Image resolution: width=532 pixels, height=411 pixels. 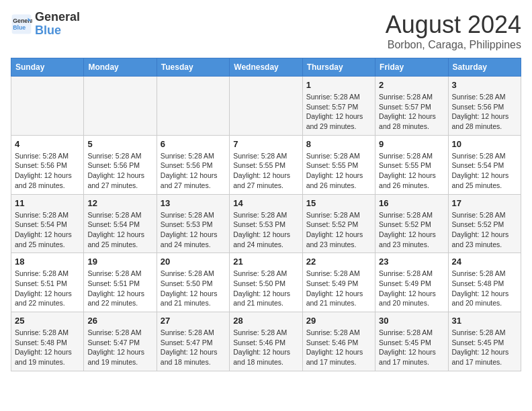 What do you see at coordinates (120, 165) in the screenshot?
I see `calendar-cell: 5Sunrise: 5:28 AMSunset: 5:56 PMDaylight…` at bounding box center [120, 165].